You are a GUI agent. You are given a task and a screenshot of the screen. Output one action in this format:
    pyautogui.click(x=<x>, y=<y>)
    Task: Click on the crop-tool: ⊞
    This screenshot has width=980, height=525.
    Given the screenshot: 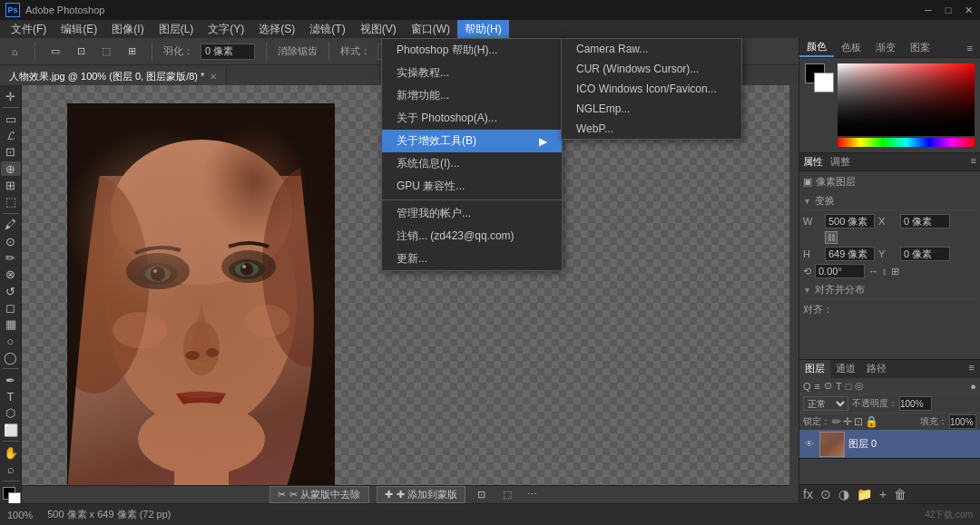 What is the action you would take?
    pyautogui.click(x=11, y=185)
    